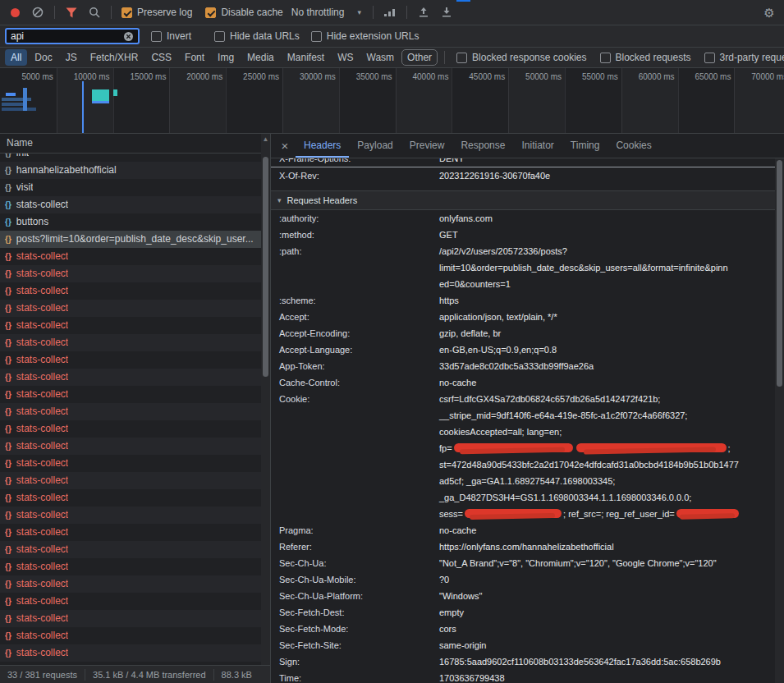  I want to click on request-list-scrollbar: ▲, so click(266, 399).